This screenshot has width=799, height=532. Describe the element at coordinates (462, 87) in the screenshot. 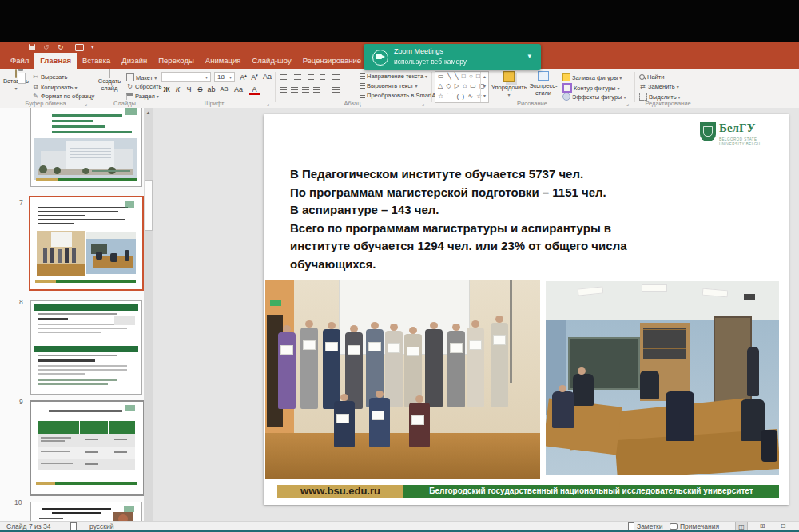

I see `shapes-gallery: ▭ ╲ ╲ □ ○ □ △ ◇ ▷ ⌂ ▭ ◻ ☆ ⌒ ( ) ∿ ☆ ▴▾▾` at that location.